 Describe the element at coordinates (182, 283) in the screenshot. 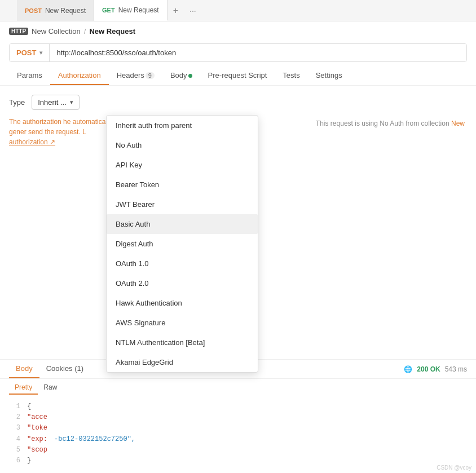

I see `dropdown-item-oauth2: OAuth 2.0` at that location.